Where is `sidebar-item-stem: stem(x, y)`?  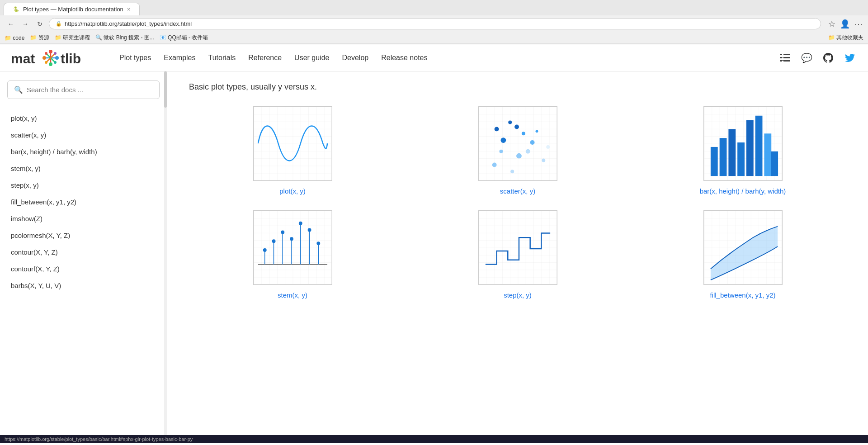 sidebar-item-stem: stem(x, y) is located at coordinates (83, 168).